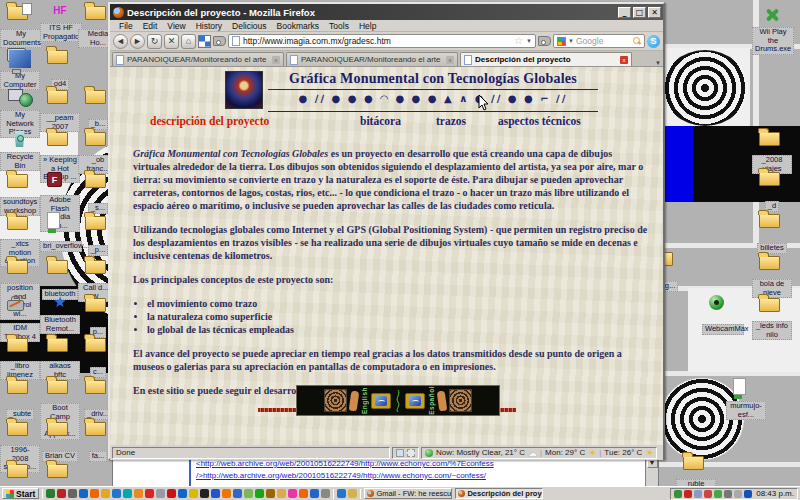 The height and width of the screenshot is (500, 800). What do you see at coordinates (518, 41) in the screenshot?
I see `bookmark-star-icon: ☆` at bounding box center [518, 41].